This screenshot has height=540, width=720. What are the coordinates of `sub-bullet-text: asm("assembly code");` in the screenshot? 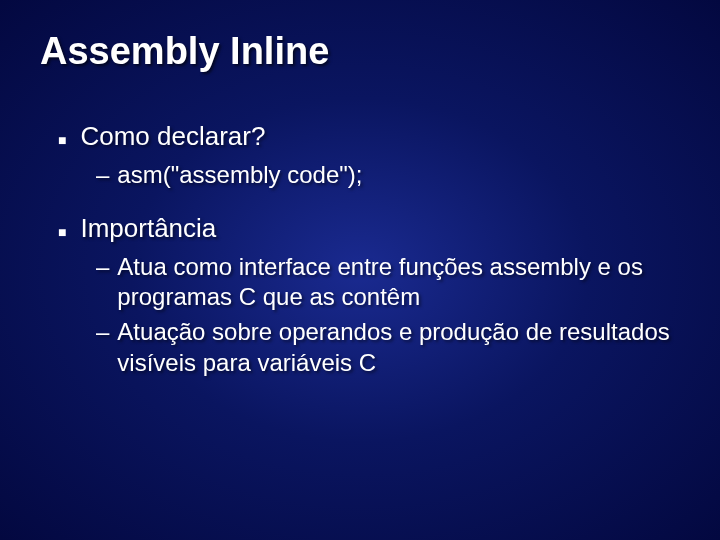 It's located at (240, 176).